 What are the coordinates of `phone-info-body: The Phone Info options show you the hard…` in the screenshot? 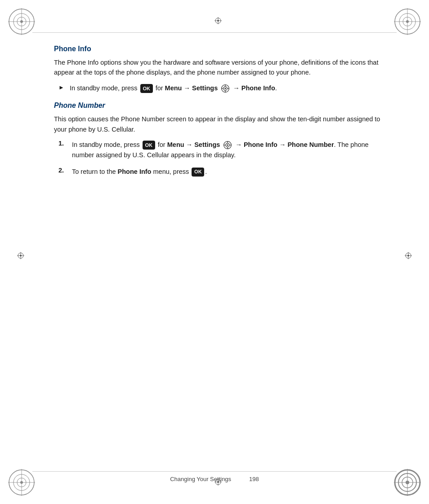 It's located at (219, 67).